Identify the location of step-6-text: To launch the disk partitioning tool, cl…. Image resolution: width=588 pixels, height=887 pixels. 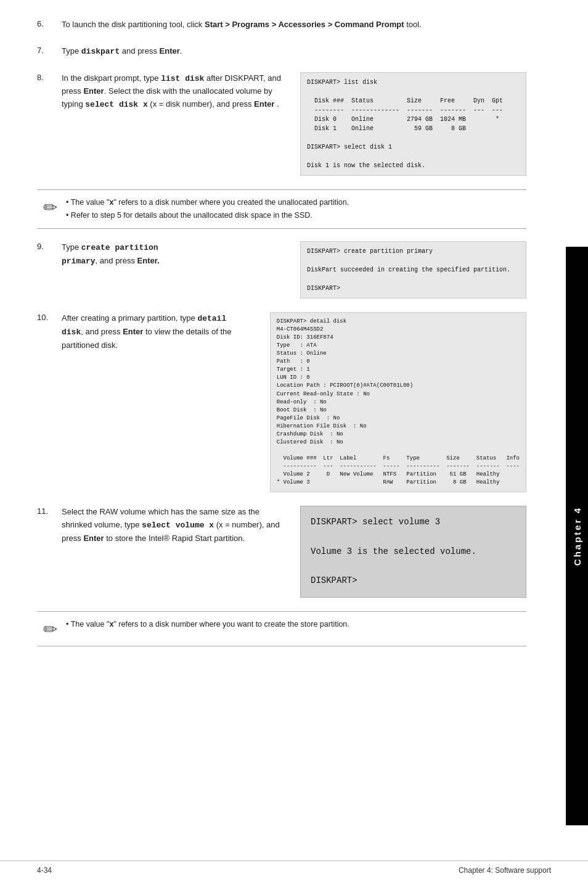
(294, 25).